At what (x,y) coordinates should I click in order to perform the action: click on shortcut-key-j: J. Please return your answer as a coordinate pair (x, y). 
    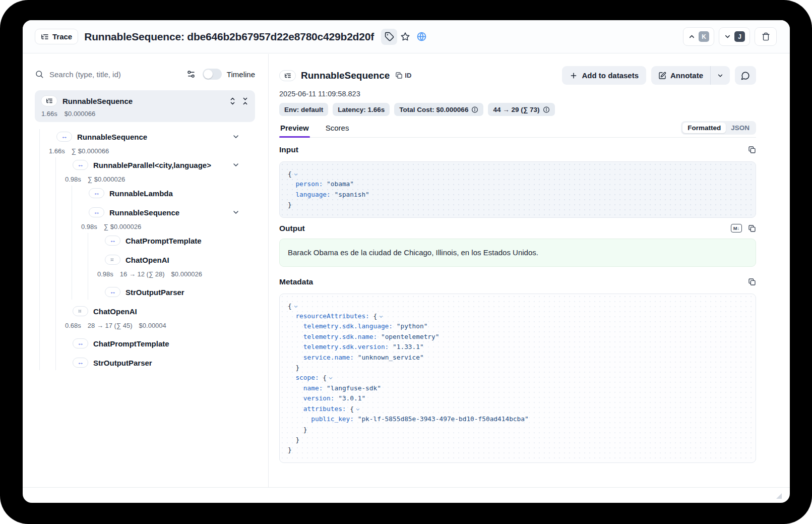
    Looking at the image, I should click on (740, 36).